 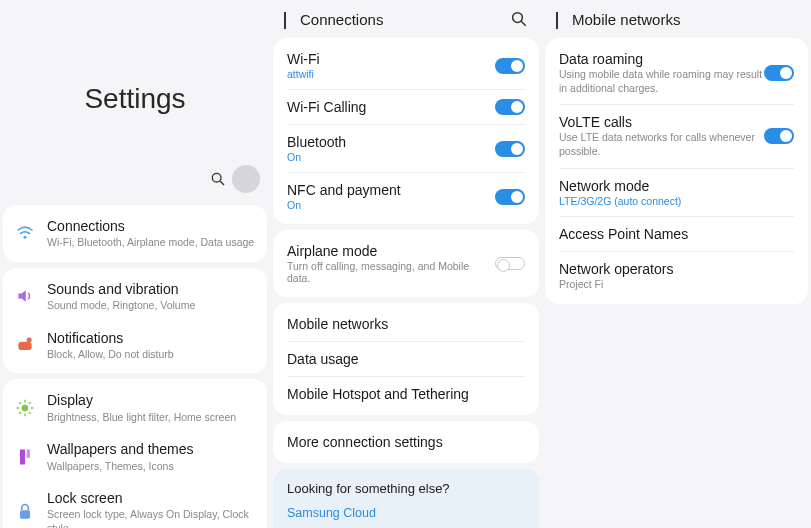 What do you see at coordinates (151, 243) in the screenshot?
I see `settings-item-sub: Wi-Fi, Bluetooth, Airplane mode, Data us…` at bounding box center [151, 243].